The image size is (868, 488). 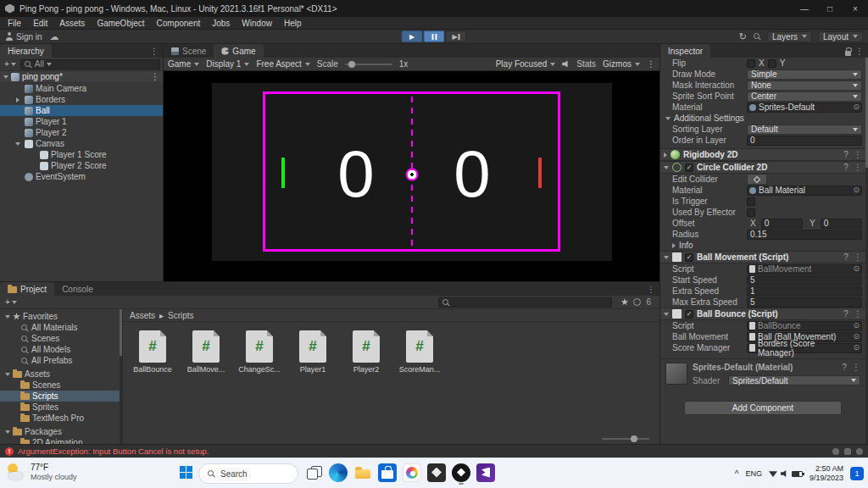 What do you see at coordinates (763, 313) in the screenshot?
I see `ball-bounce-header: ✓ Ball Bounce (Script) ? ⋮` at bounding box center [763, 313].